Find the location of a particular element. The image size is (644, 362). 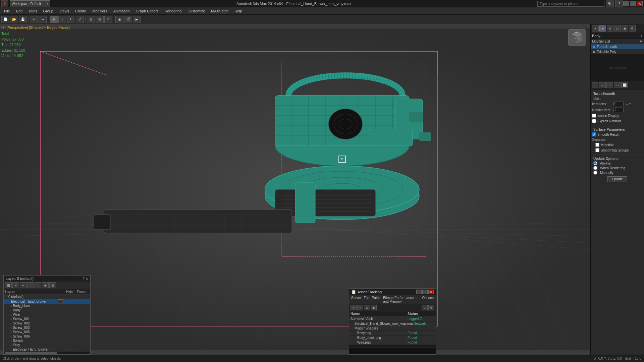

layers-btn7: ⊞ is located at coordinates (53, 285).